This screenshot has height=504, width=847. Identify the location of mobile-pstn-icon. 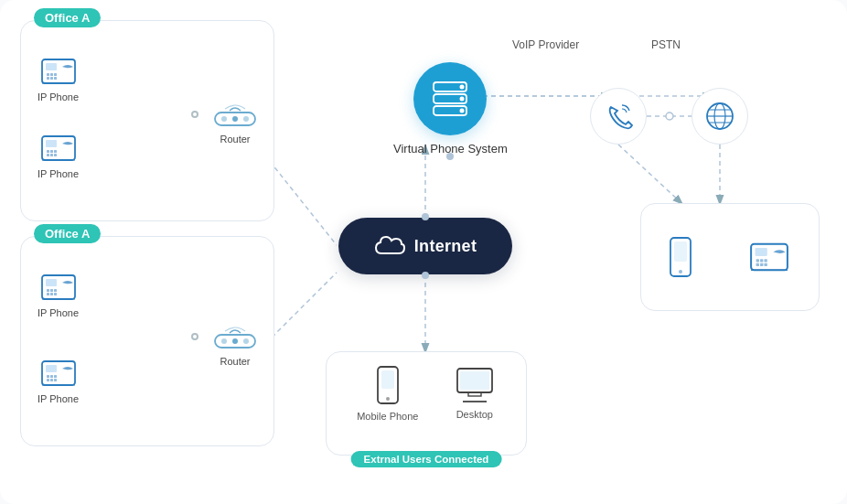
(681, 257).